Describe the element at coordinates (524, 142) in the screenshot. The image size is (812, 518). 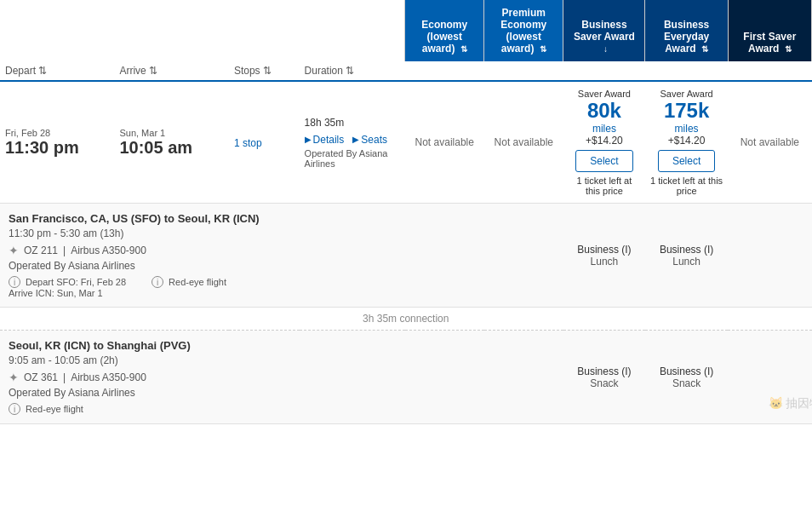
I see `premium-award-cell: Not available` at that location.